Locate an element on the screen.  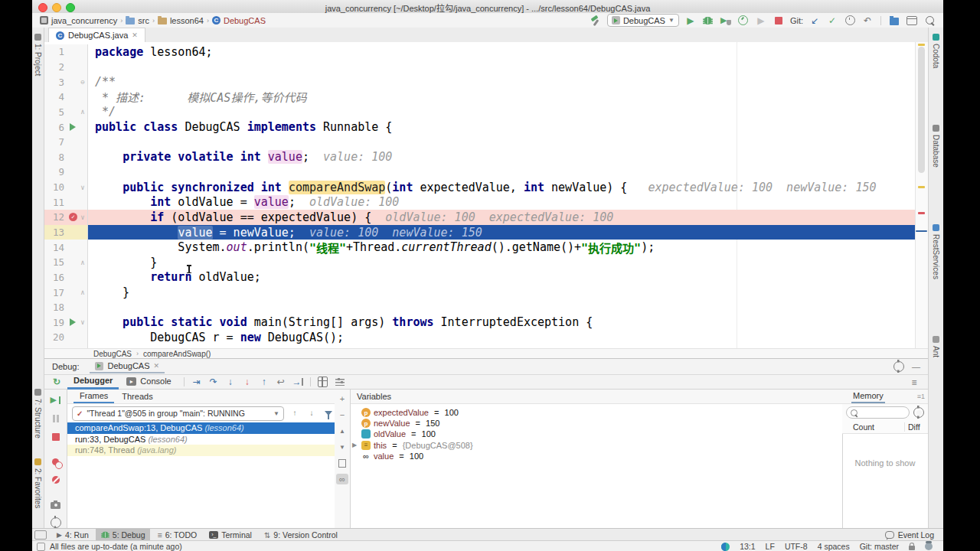
debug-icon is located at coordinates (708, 21).